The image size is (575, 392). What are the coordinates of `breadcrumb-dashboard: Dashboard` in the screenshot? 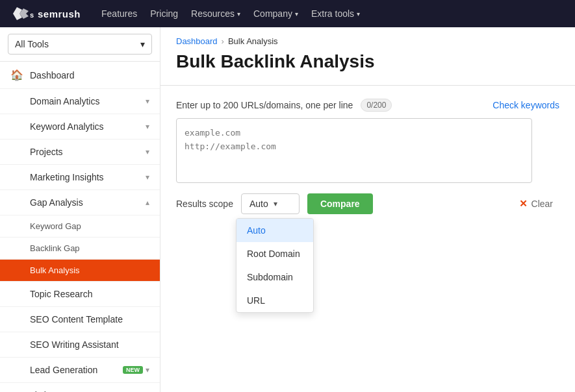 It's located at (197, 42).